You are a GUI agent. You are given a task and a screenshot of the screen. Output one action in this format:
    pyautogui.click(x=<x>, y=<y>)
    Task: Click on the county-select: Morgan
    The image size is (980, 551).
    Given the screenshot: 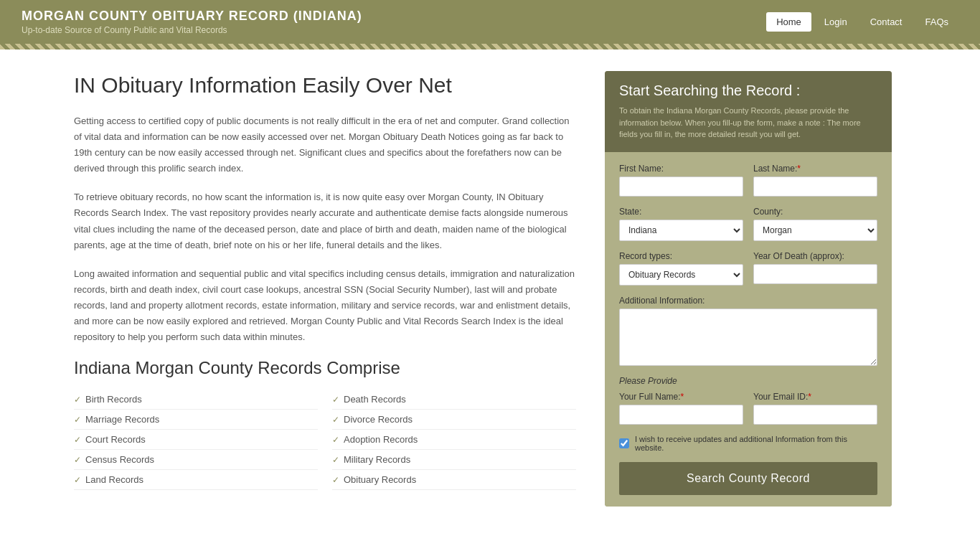 What is the action you would take?
    pyautogui.click(x=815, y=230)
    